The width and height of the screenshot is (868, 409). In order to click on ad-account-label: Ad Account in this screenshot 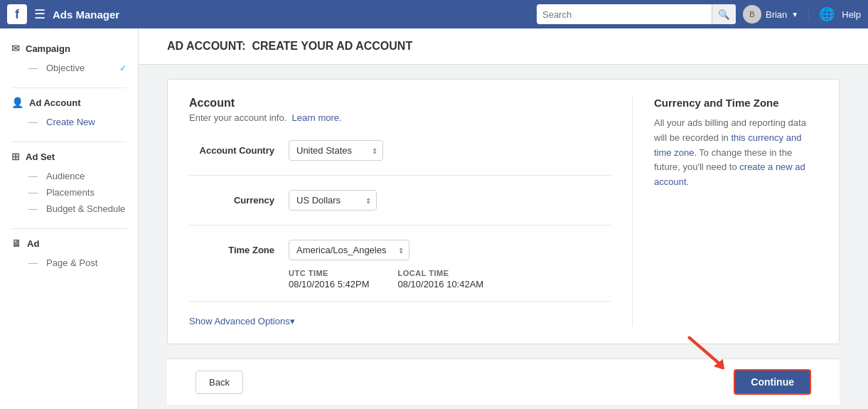, I will do `click(55, 102)`.